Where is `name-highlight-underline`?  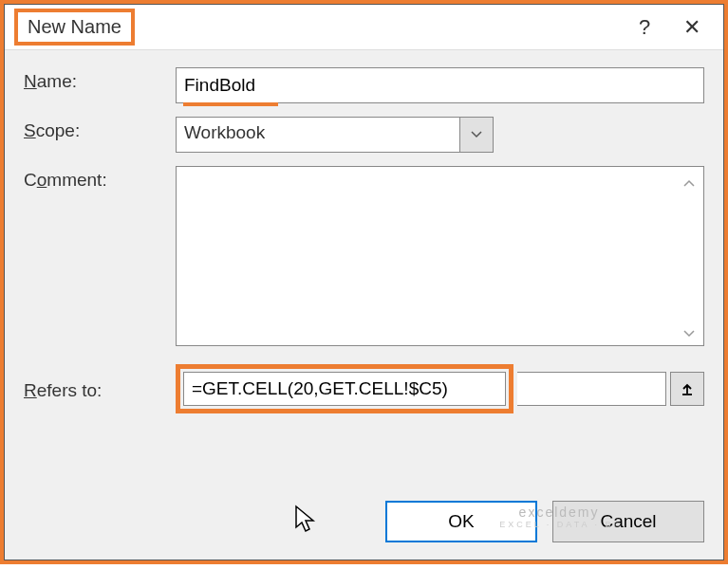 name-highlight-underline is located at coordinates (231, 104).